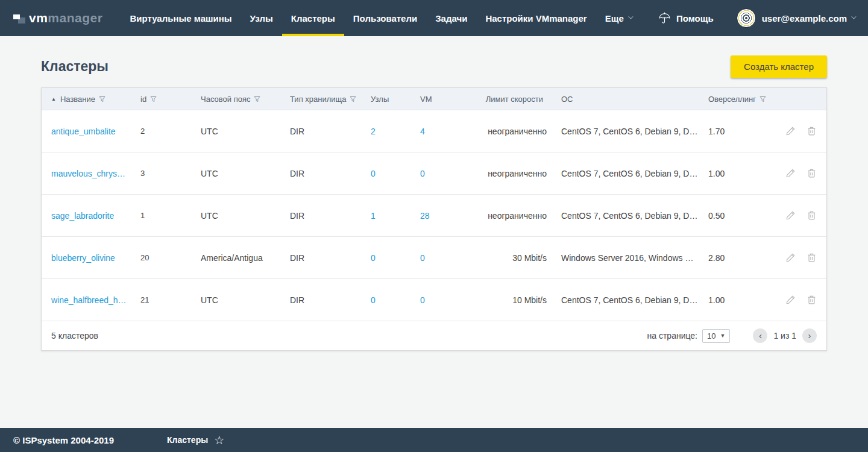  Describe the element at coordinates (434, 66) in the screenshot. I see `page-header: Кластеры Создать кластер` at that location.